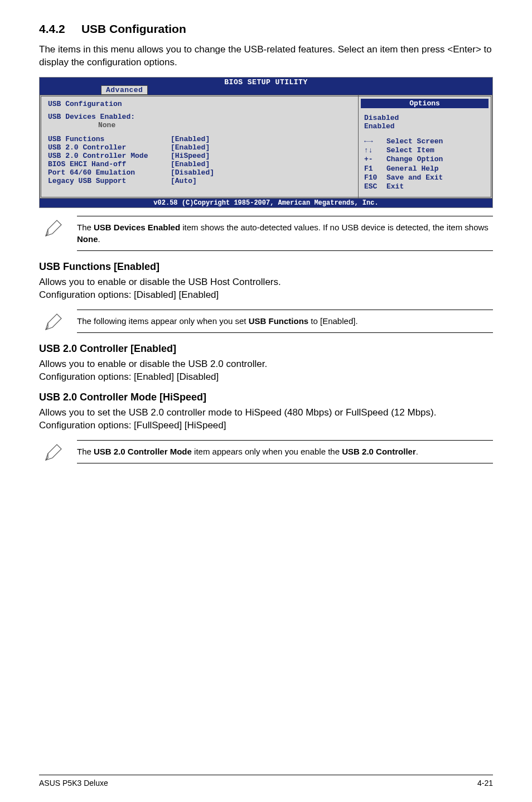 The width and height of the screenshot is (532, 802). I want to click on bios-panel-title: USB Configuration, so click(200, 104).